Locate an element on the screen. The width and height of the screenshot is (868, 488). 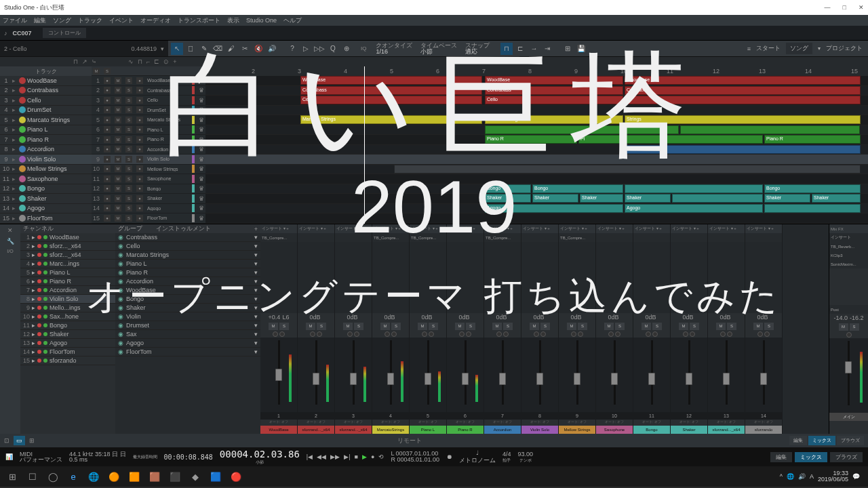
menu-オーディオ: オーディオ is located at coordinates (156, 20).